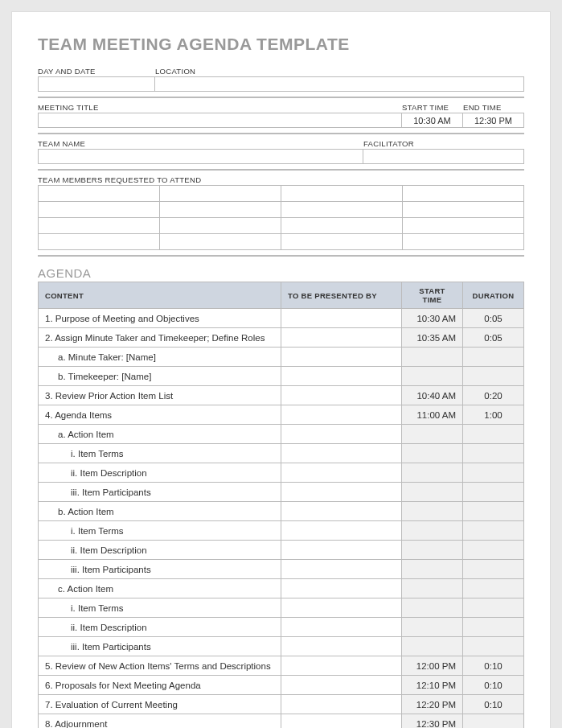 This screenshot has width=562, height=728. What do you see at coordinates (281, 512) in the screenshot?
I see `agenda-row: b. Action Item` at bounding box center [281, 512].